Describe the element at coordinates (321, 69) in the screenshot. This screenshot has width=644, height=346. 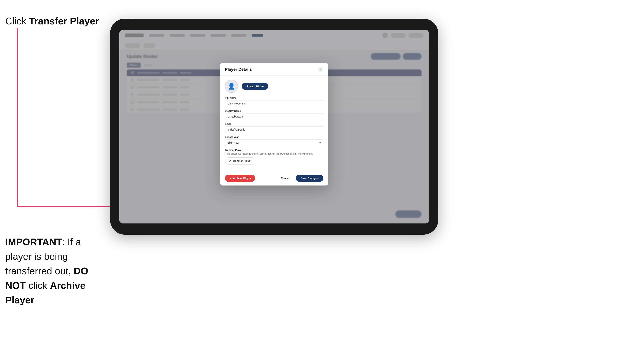
I see `modal-close-button: ×` at that location.